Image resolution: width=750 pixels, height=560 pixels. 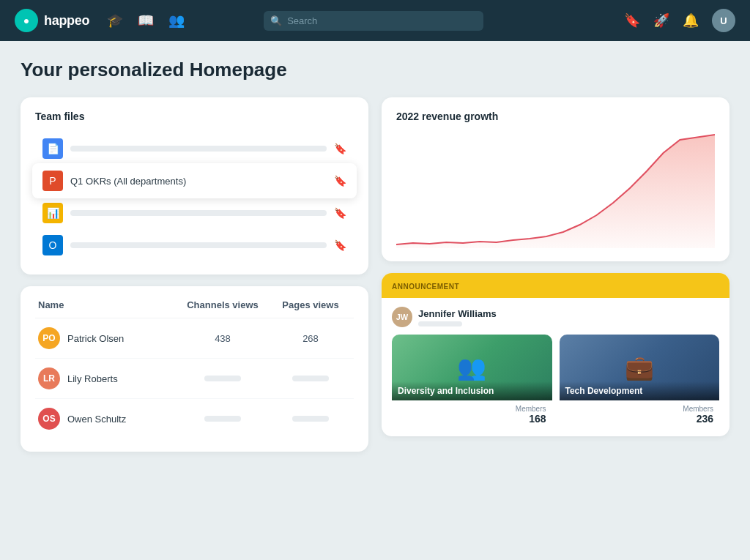 I want to click on avatar-1: PO, so click(x=49, y=338).